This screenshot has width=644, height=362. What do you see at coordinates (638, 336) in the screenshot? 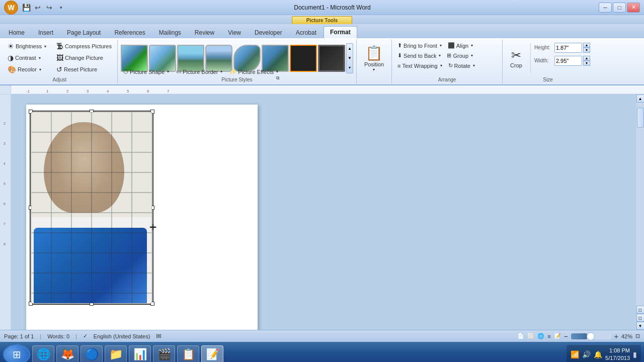
I see `zoom-expand-btn: ⊡` at bounding box center [638, 336].